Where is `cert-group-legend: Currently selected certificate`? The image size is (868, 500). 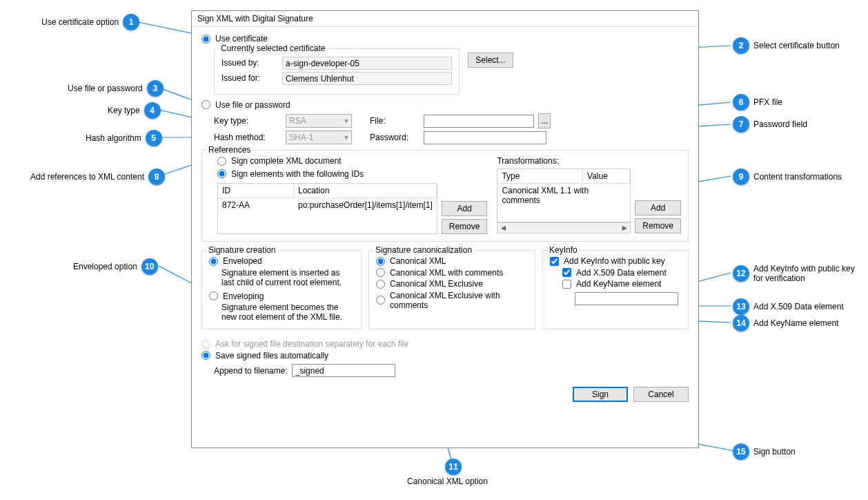
cert-group-legend: Currently selected certificate is located at coordinates (273, 48).